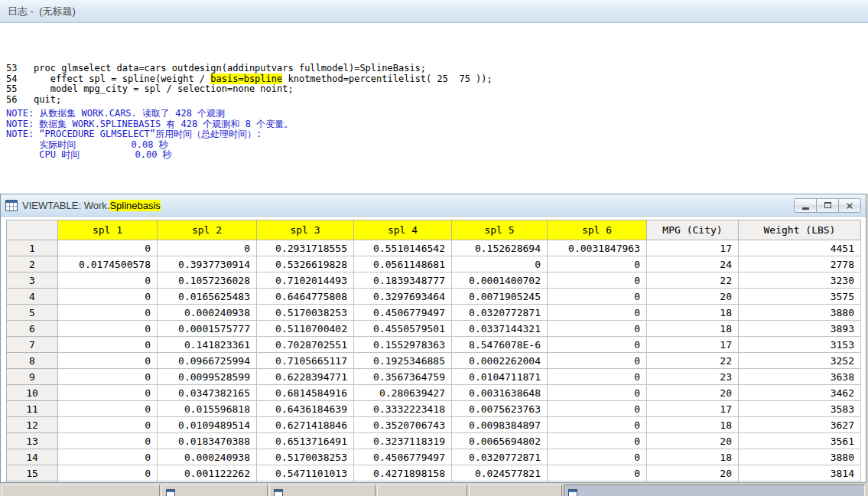 This screenshot has width=868, height=496. What do you see at coordinates (597, 230) in the screenshot?
I see `column-header: spl 6` at bounding box center [597, 230].